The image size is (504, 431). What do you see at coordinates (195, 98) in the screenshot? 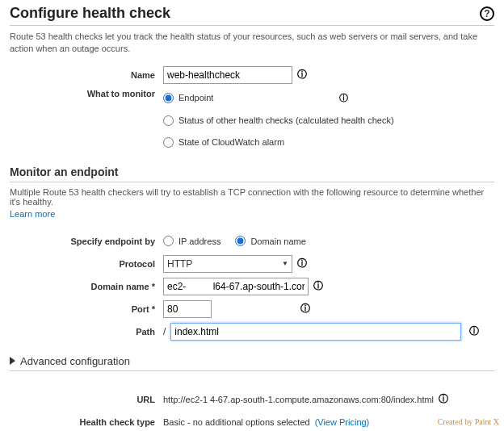
I see `monitor-endpoint-label: Endpoint` at bounding box center [195, 98].